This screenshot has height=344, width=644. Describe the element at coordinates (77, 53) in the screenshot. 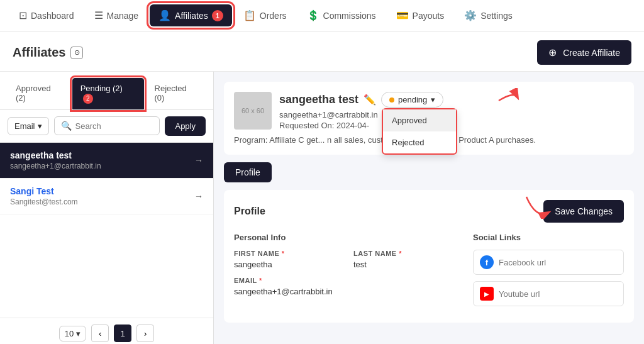

I see `page-title-icon: ⊙` at that location.